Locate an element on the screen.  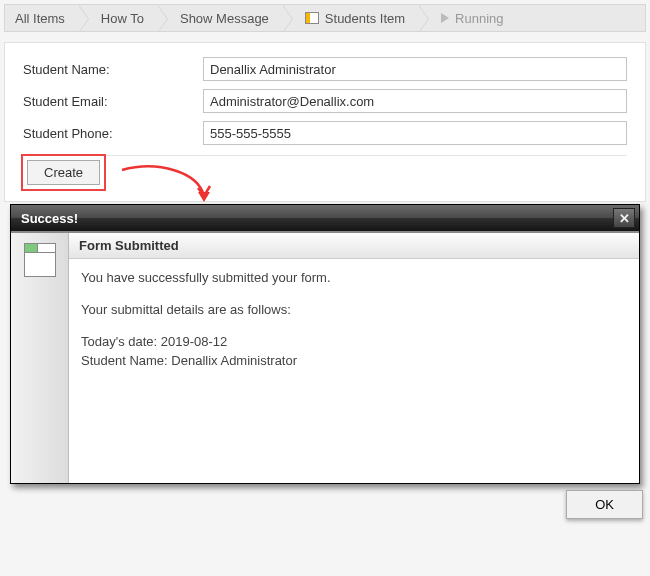
breadcrumb-item-howto: How To is located at coordinates (118, 18).